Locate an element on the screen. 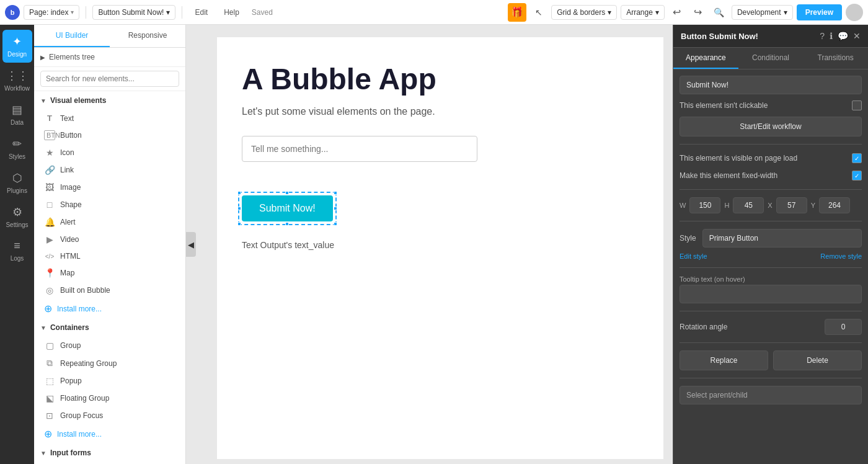 This screenshot has width=868, height=464. sidebar-item-plugins: ⬡ Plugins is located at coordinates (17, 182).